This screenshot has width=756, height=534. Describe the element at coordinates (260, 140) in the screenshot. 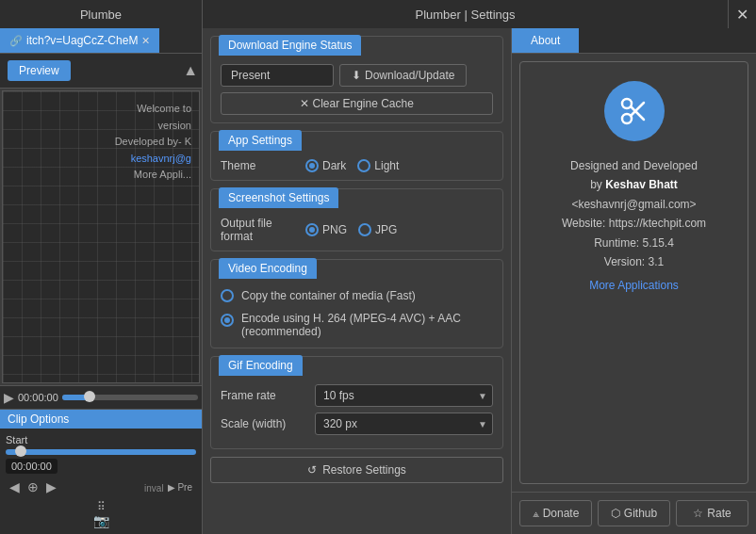

I see `app-settings-header: App Settings` at that location.